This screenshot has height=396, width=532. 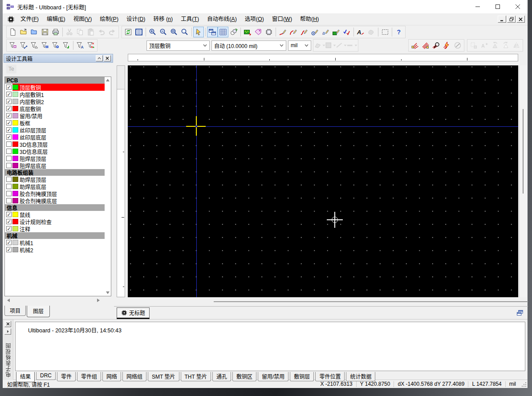 I want to click on layer-select: 顶层敷铜, so click(x=178, y=45).